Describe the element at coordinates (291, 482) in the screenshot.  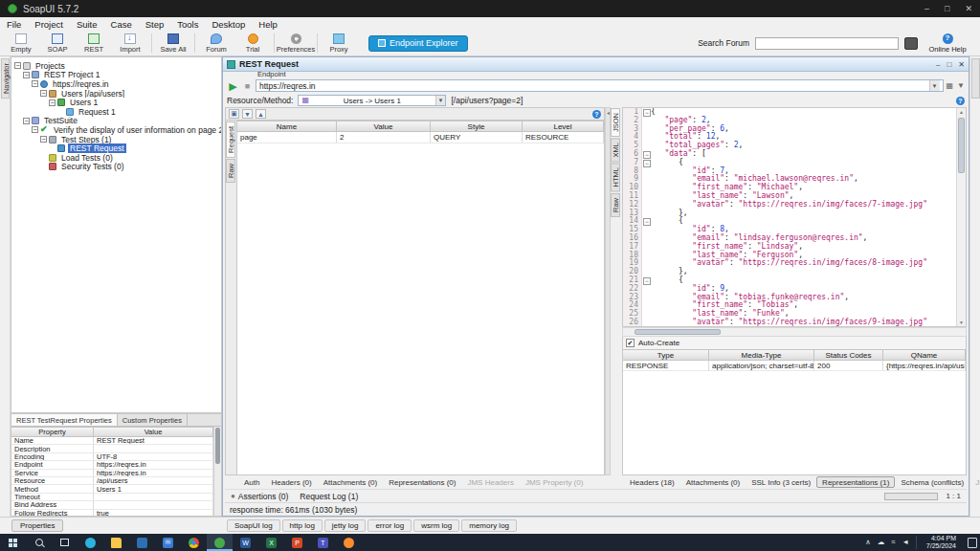
I see `request-tab-headers-0: Headers (0)` at that location.